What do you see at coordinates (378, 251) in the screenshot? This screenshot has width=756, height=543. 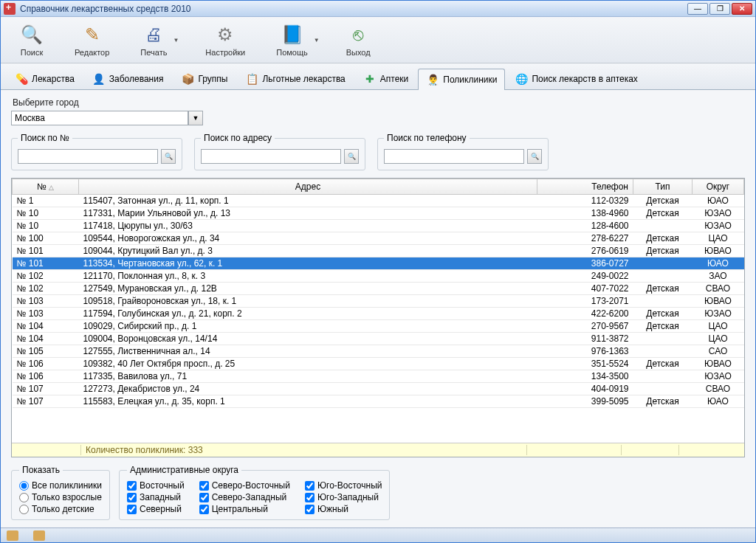 I see `table-row: № 101109044, Крутицкий Вал ул., д. 3276-…` at bounding box center [378, 251].